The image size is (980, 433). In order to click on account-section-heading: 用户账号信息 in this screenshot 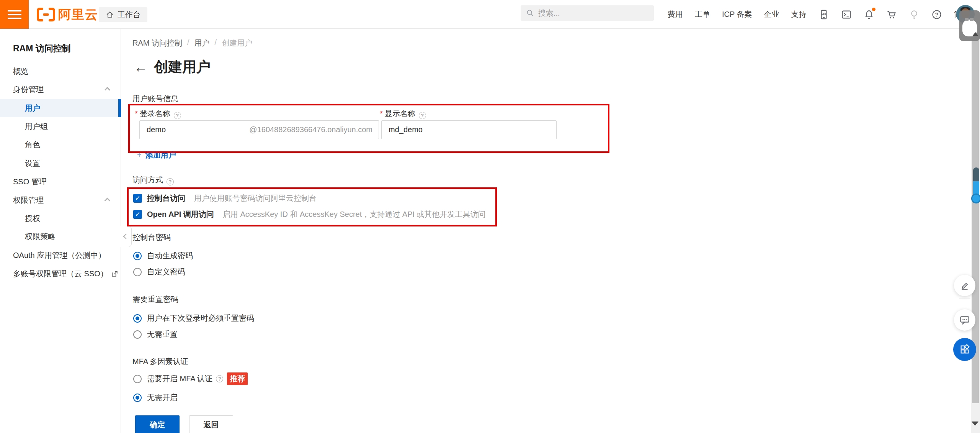, I will do `click(155, 99)`.